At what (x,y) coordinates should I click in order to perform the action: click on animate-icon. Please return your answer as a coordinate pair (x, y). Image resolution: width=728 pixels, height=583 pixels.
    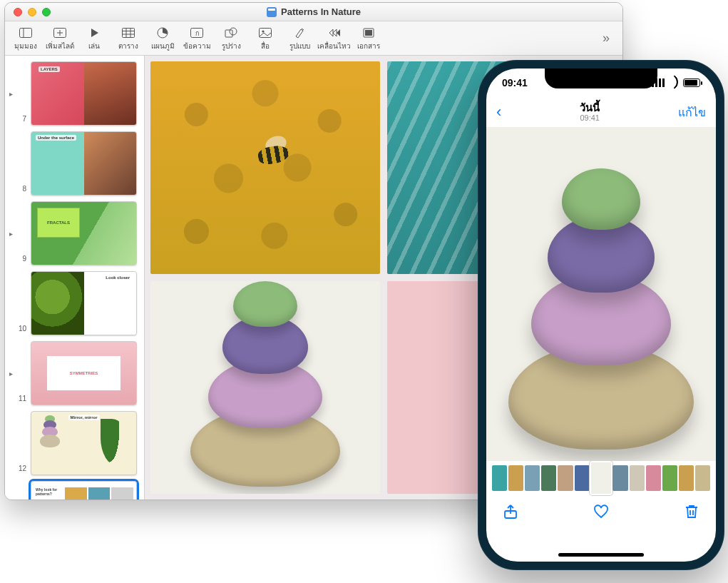
    Looking at the image, I should click on (334, 33).